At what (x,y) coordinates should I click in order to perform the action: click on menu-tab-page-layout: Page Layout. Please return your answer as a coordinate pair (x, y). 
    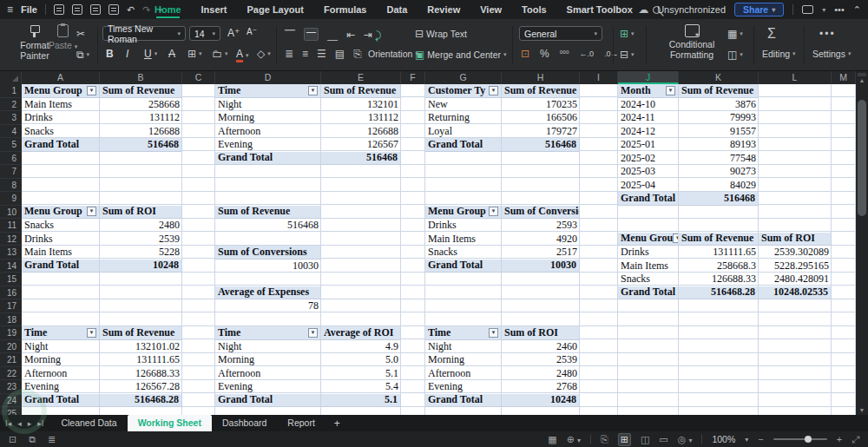
    Looking at the image, I should click on (276, 10).